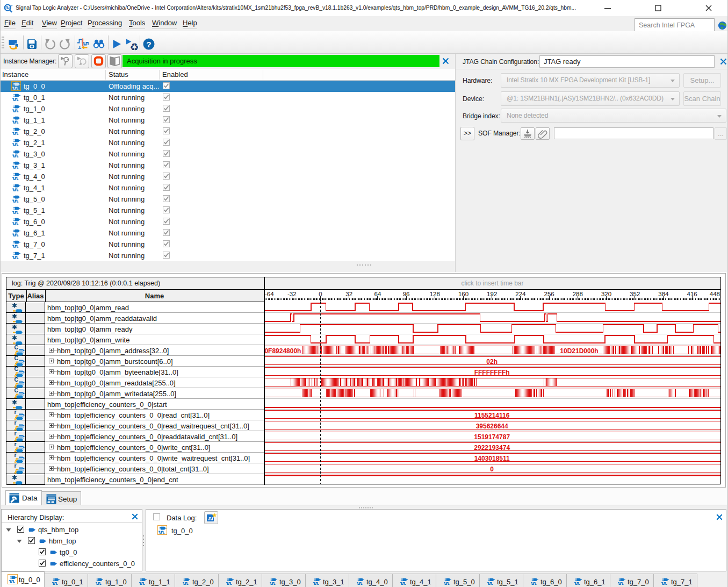  Describe the element at coordinates (24, 498) in the screenshot. I see `tab-data: Data` at that location.